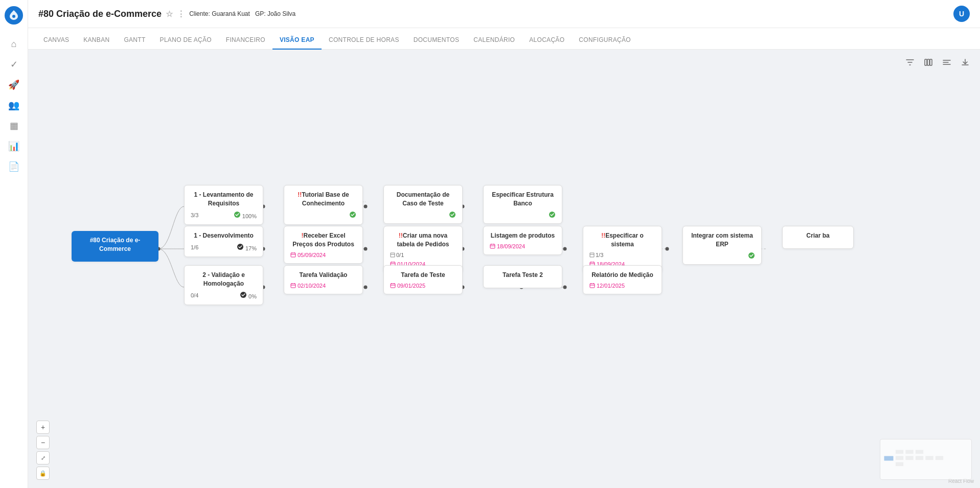 The width and height of the screenshot is (980, 488). What do you see at coordinates (194, 247) in the screenshot?
I see `node-dev-count: 1/6` at bounding box center [194, 247].